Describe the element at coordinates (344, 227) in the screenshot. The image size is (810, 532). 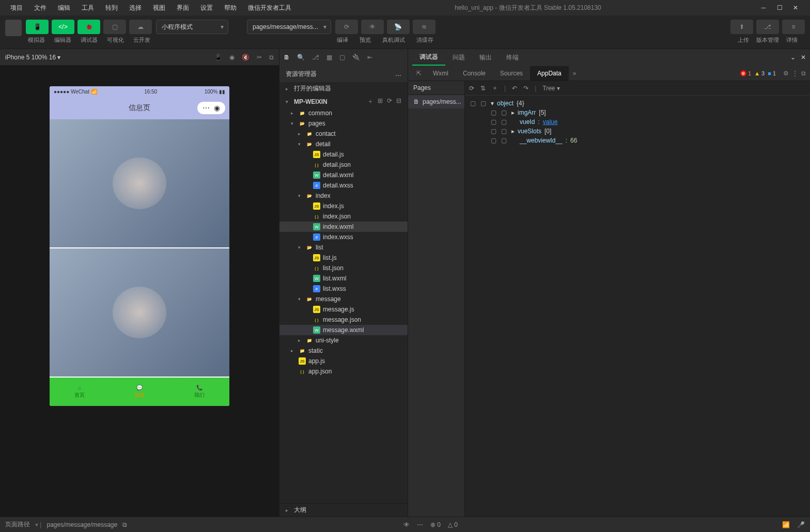
I see `tree-item-index.wxml: Windex.wxml` at that location.